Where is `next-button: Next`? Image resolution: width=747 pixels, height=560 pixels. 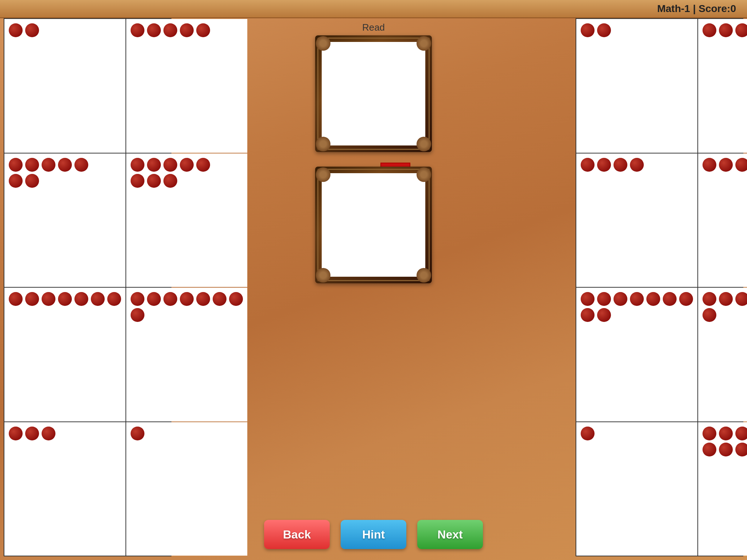 next-button: Next is located at coordinates (450, 534).